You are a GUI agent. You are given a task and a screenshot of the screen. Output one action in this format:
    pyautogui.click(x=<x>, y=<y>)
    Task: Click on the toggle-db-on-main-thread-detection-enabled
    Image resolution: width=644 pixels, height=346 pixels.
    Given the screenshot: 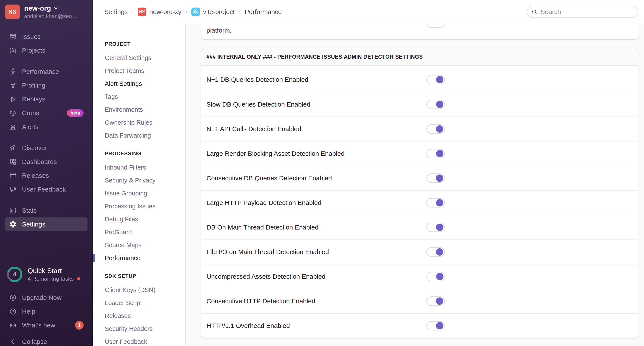 What is the action you would take?
    pyautogui.click(x=436, y=227)
    